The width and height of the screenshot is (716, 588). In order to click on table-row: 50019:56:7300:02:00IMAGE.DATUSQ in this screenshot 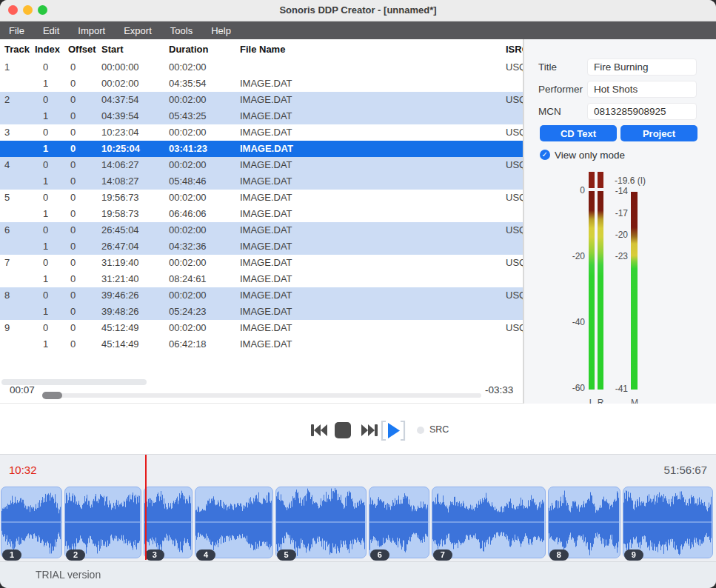, I will do `click(261, 198)`.